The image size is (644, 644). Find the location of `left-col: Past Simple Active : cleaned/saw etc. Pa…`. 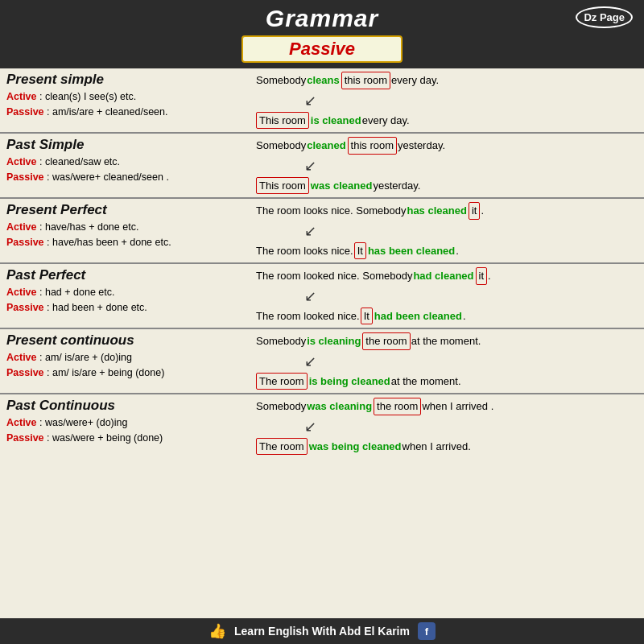

left-col: Past Simple Active : cleaned/saw etc. Pa… is located at coordinates (131, 166).